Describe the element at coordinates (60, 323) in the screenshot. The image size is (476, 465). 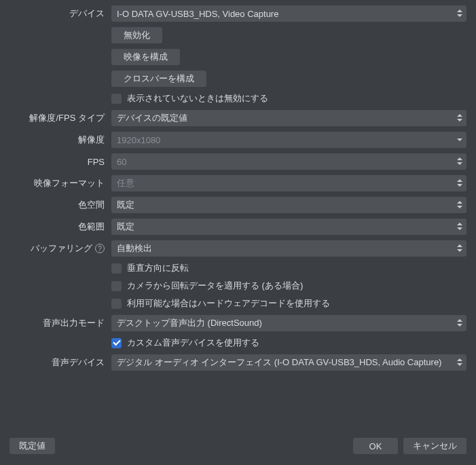
I see `audio-out-mode-label: 音声出力モード` at that location.